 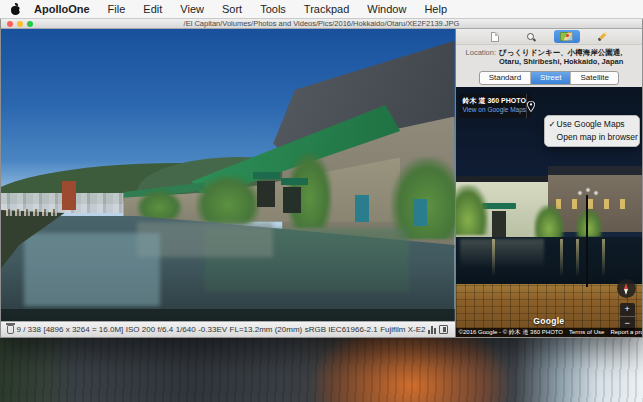 What do you see at coordinates (228, 315) in the screenshot?
I see `photo-bottom-shade` at bounding box center [228, 315].